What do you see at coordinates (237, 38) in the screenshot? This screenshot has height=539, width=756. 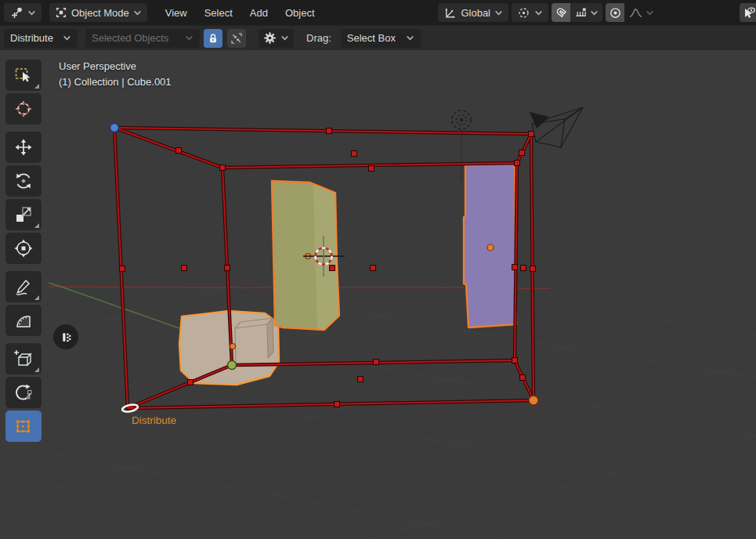 I see `fit-toggle` at bounding box center [237, 38].